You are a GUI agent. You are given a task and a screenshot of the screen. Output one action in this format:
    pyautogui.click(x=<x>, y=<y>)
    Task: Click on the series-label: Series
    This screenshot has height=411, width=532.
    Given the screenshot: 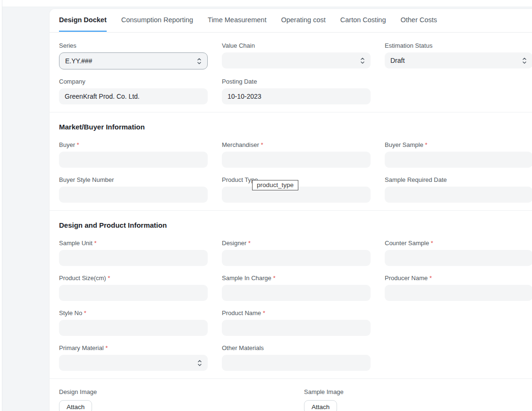 What is the action you would take?
    pyautogui.click(x=133, y=45)
    